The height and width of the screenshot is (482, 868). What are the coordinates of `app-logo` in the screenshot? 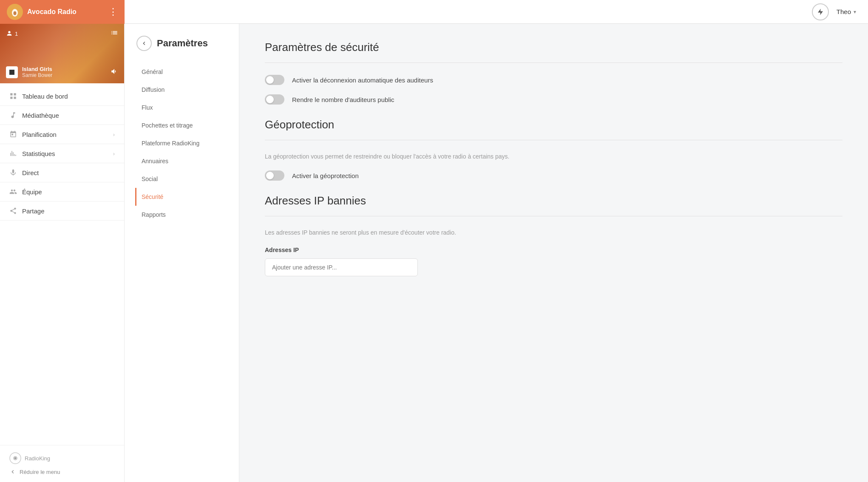 It's located at (15, 12).